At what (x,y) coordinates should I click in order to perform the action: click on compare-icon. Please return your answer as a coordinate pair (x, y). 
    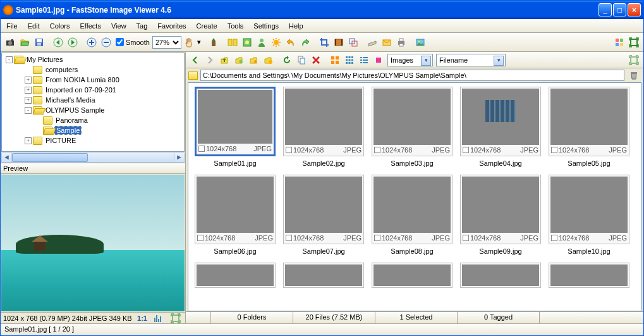
    Looking at the image, I should click on (233, 42).